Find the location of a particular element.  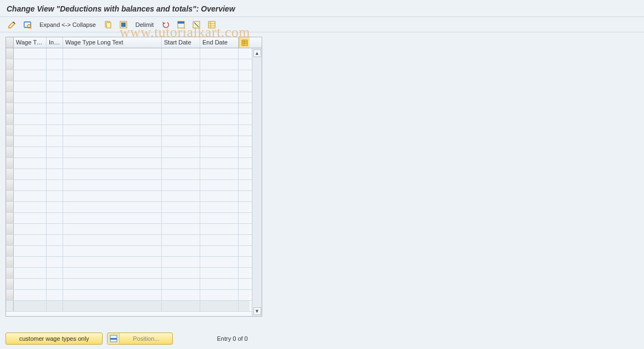

table-settings-icon is located at coordinates (212, 25).